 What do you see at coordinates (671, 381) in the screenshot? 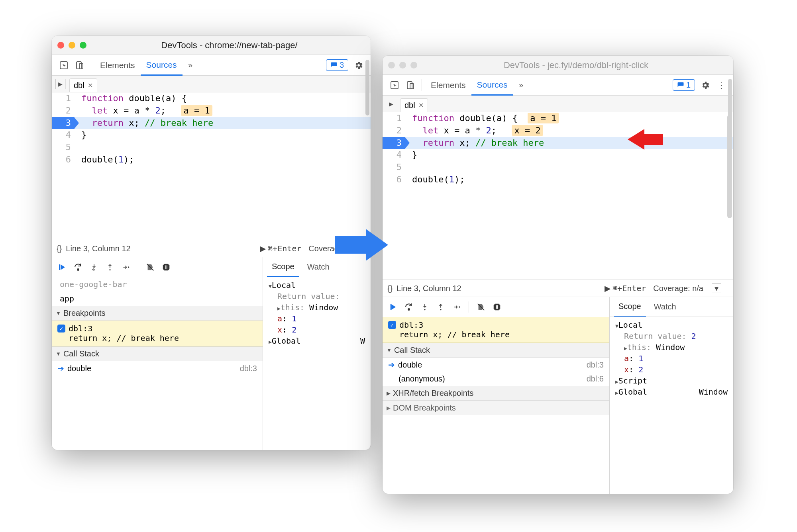
I see `scope-script-header: ▶Script` at bounding box center [671, 381].